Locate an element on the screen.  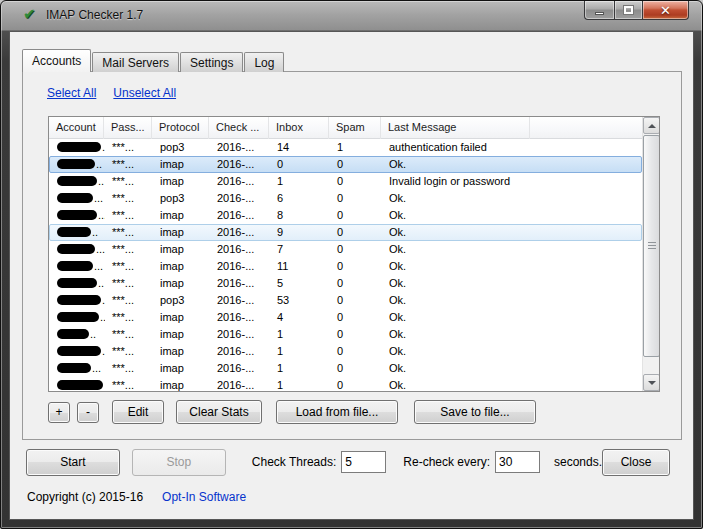
maximize-button is located at coordinates (628, 10).